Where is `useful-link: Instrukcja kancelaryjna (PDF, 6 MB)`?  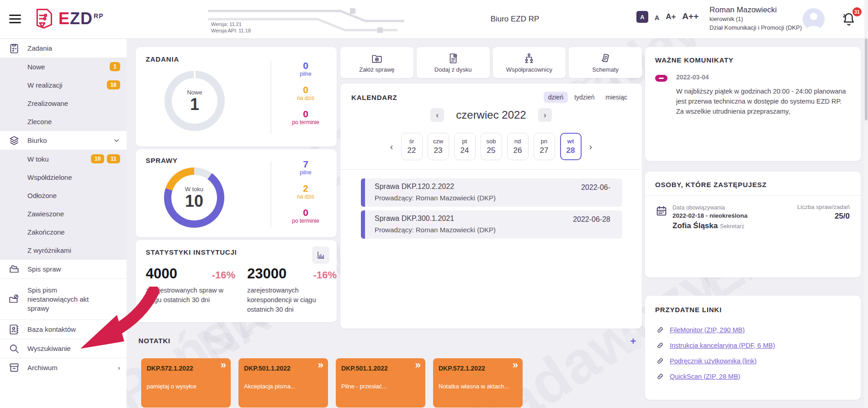 useful-link: Instrukcja kancelaryjna (PDF, 6 MB) is located at coordinates (715, 345).